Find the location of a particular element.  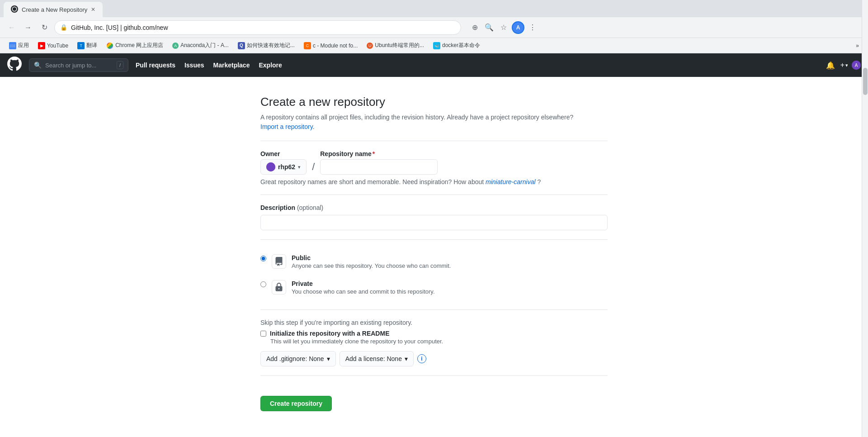

page-subtitle: A repository contains all project files,… is located at coordinates (434, 122).